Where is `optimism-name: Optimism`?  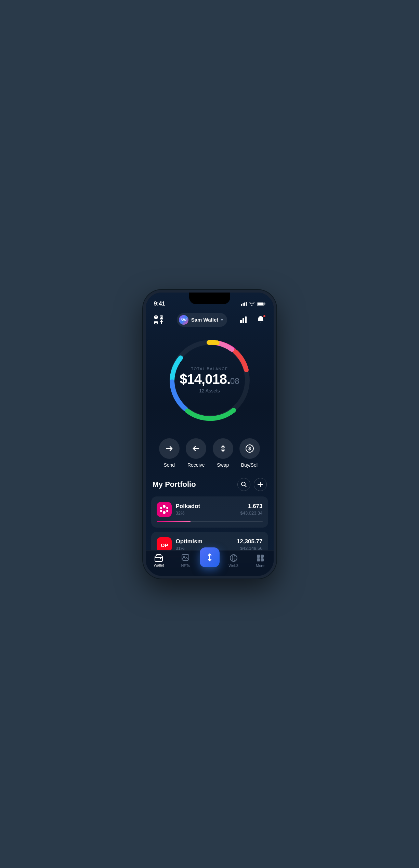
optimism-name: Optimism is located at coordinates (204, 542).